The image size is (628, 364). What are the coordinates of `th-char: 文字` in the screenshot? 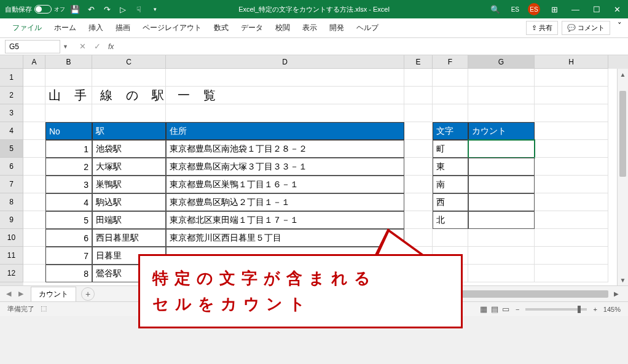 It's located at (450, 131).